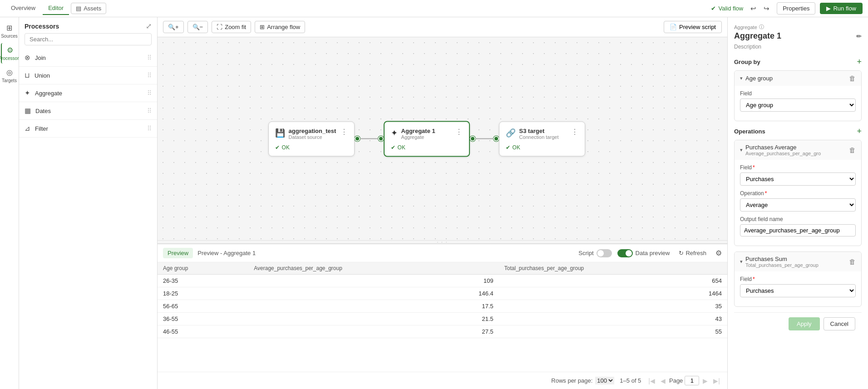  What do you see at coordinates (56, 8) in the screenshot?
I see `tab-editor: Editor` at bounding box center [56, 8].